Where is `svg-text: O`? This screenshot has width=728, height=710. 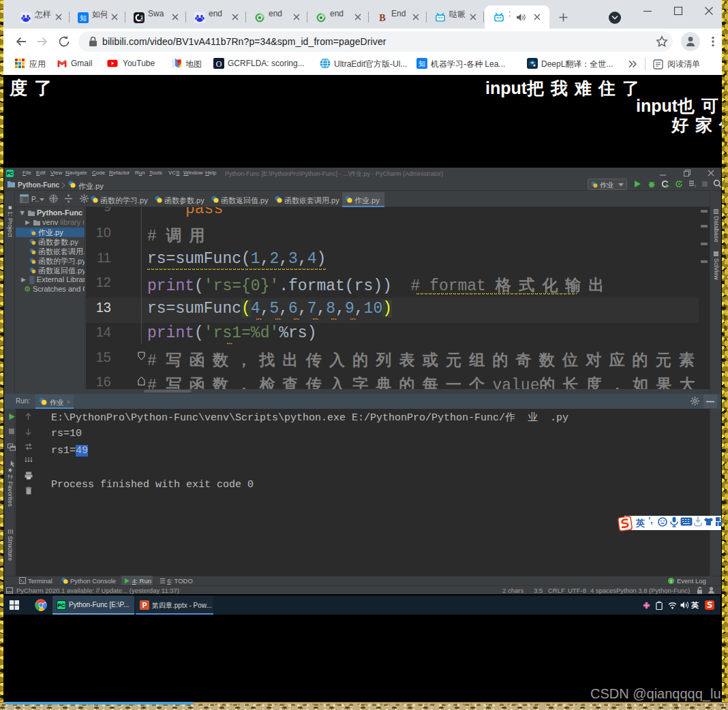
svg-text: O is located at coordinates (219, 64).